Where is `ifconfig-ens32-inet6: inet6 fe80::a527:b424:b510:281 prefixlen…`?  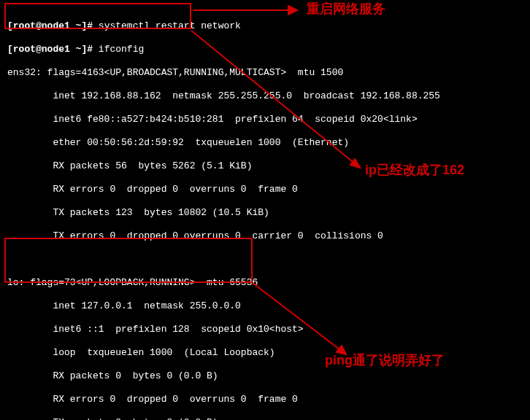 ifconfig-ens32-inet6: inet6 fe80::a527:b424:b510:281 prefixlen… is located at coordinates (265, 120).